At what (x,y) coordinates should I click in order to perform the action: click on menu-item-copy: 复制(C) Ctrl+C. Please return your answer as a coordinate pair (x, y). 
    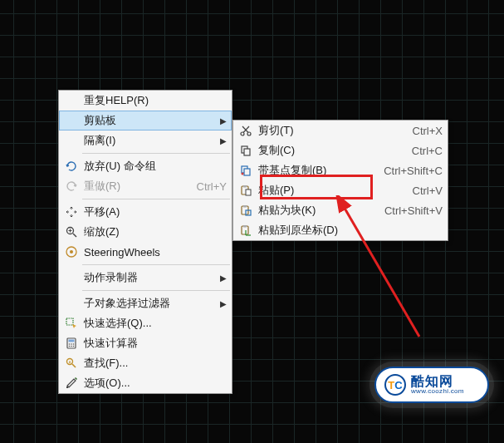
    Looking at the image, I should click on (340, 150).